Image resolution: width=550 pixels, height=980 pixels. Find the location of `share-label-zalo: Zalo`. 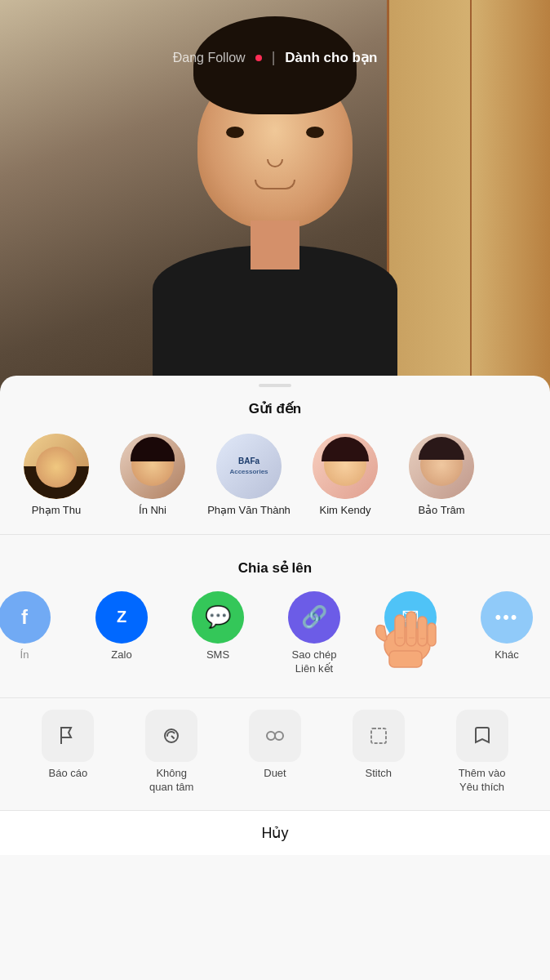

share-label-zalo: Zalo is located at coordinates (121, 655).